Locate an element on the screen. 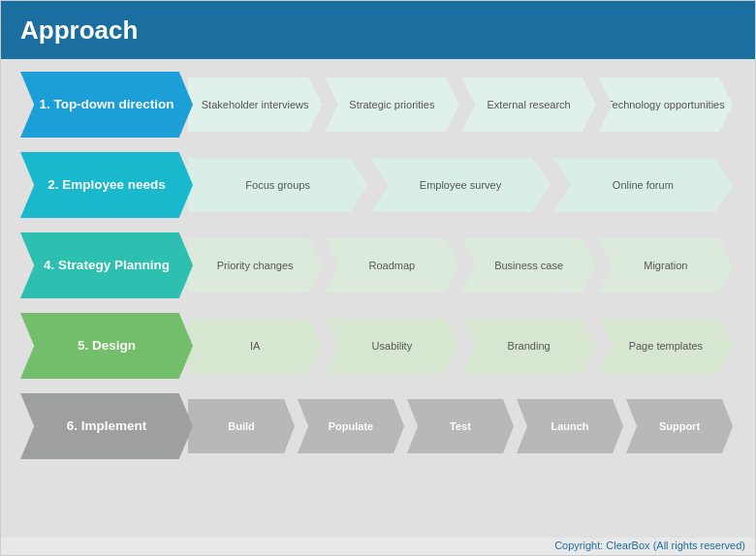 Image resolution: width=756 pixels, height=556 pixels. phase-item: Page templates is located at coordinates (666, 346).